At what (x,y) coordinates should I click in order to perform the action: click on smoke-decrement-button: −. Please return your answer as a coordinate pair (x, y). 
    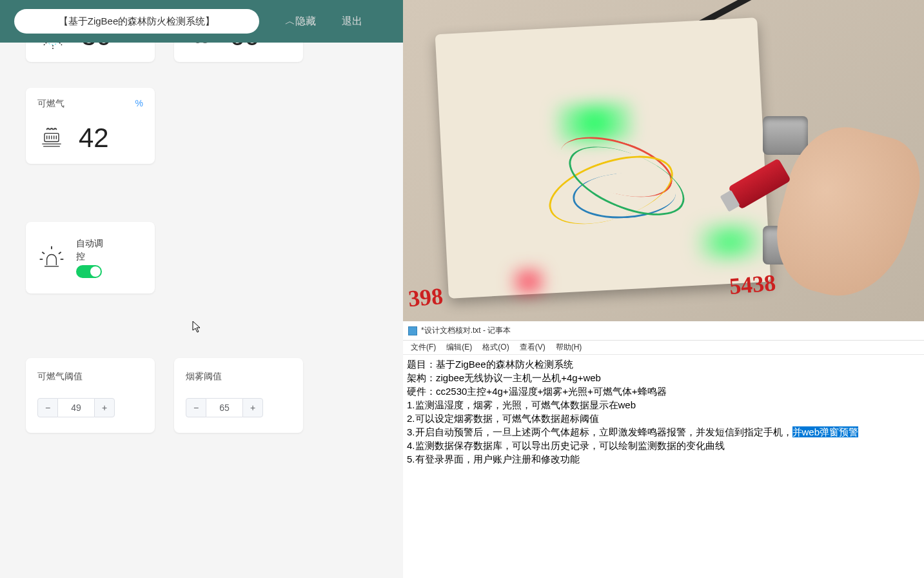
    Looking at the image, I should click on (196, 408).